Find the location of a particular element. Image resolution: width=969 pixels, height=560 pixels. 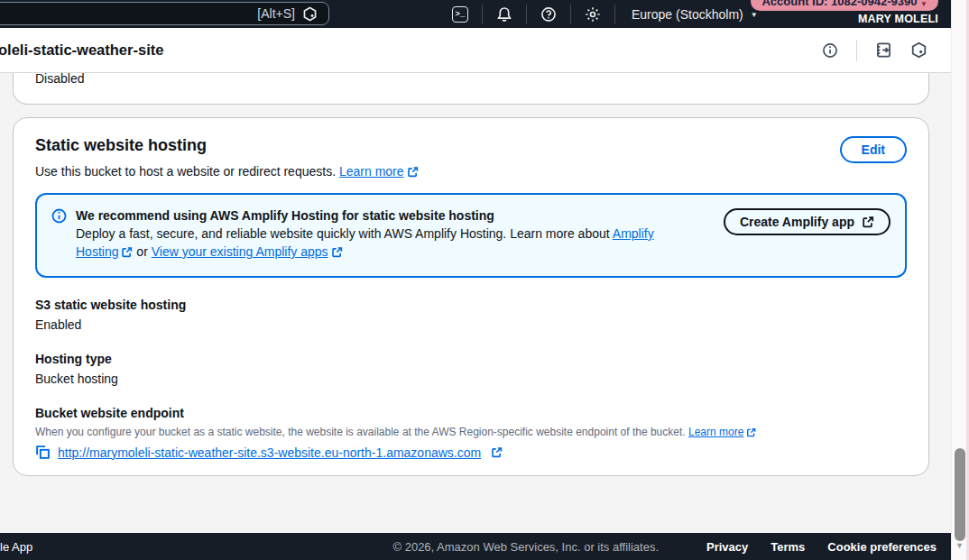

search-shortcut-label: [Alt+S] is located at coordinates (276, 14).